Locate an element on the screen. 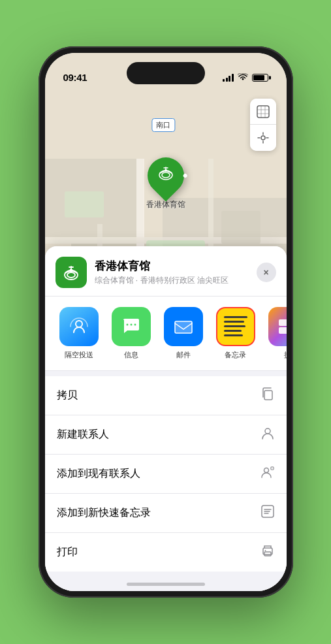 The image size is (331, 644). marker-pin is located at coordinates (166, 175).